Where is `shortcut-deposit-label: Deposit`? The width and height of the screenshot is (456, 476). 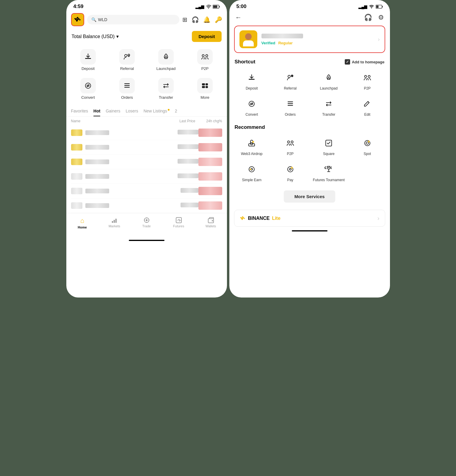
shortcut-deposit-label: Deposit is located at coordinates (252, 88).